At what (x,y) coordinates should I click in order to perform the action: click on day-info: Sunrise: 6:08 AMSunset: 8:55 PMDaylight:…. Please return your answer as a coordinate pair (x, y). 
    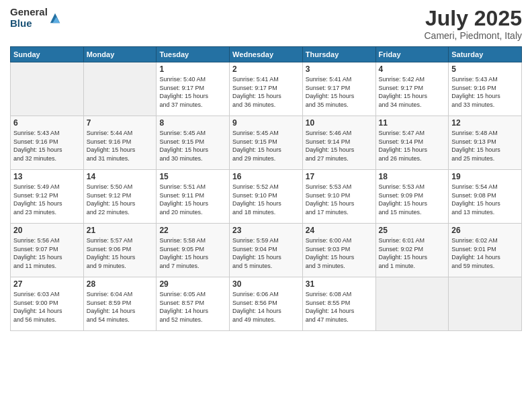
    Looking at the image, I should click on (339, 307).